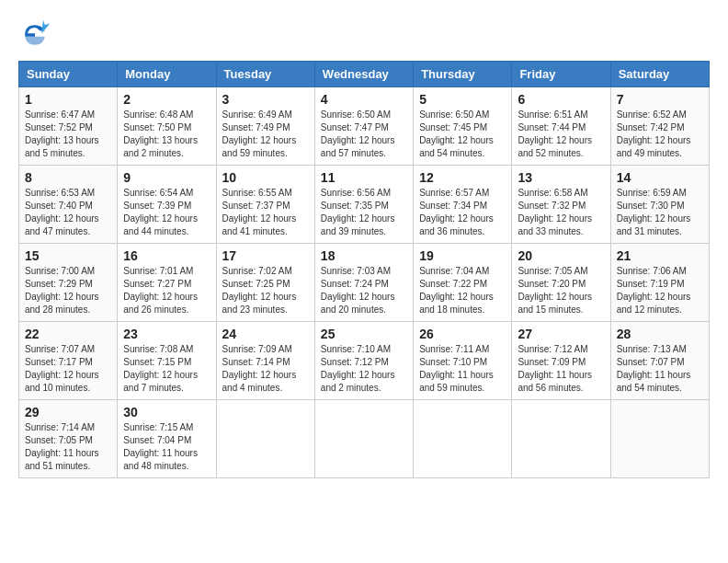 This screenshot has height=563, width=728. I want to click on day-detail: Sunrise: 7:08 AMSunset: 7:15 PMDaylight:…, so click(166, 369).